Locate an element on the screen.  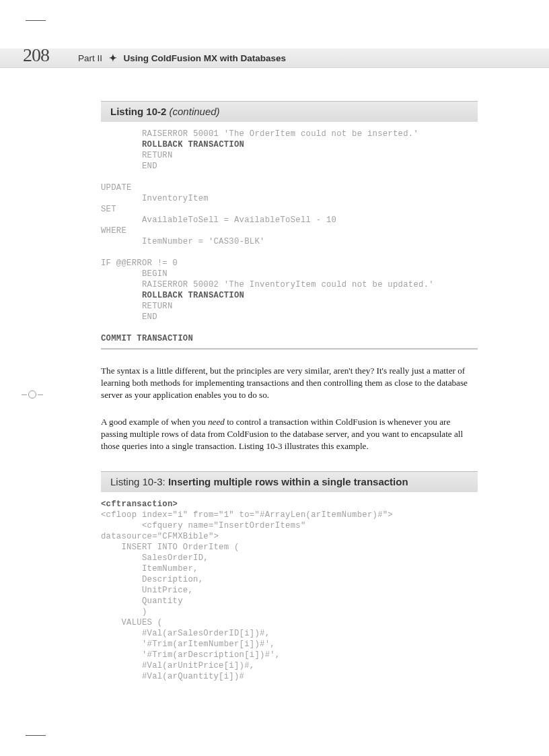
header-part: Part II is located at coordinates (90, 58).